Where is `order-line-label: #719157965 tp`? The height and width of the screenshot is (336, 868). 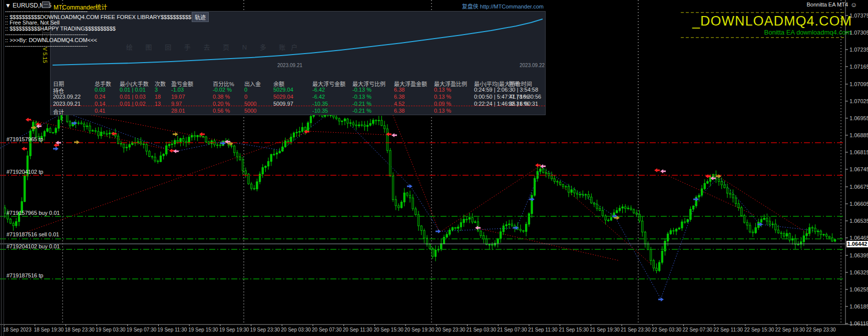 order-line-label: #719157965 tp is located at coordinates (25, 139).